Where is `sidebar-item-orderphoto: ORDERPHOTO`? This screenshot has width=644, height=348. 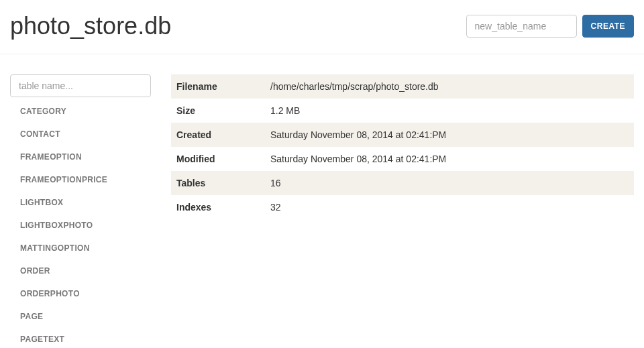 sidebar-item-orderphoto: ORDERPHOTO is located at coordinates (80, 294).